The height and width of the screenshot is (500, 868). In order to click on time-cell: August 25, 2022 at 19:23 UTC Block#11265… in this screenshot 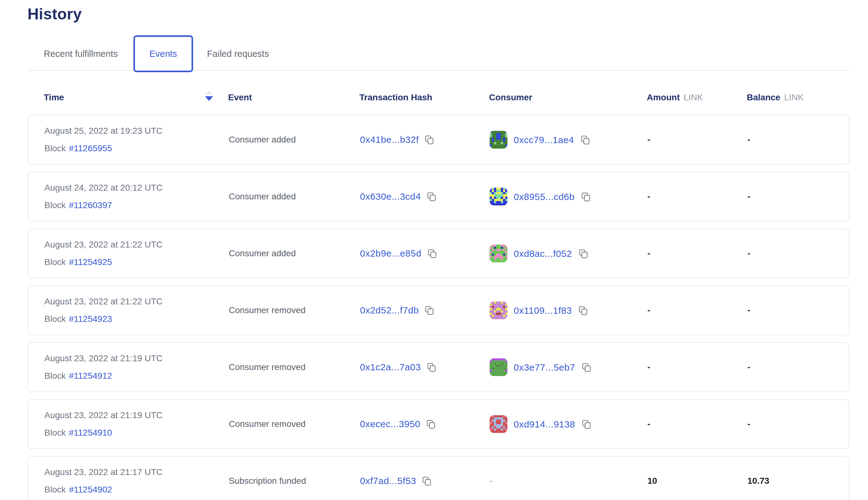, I will do `click(103, 140)`.